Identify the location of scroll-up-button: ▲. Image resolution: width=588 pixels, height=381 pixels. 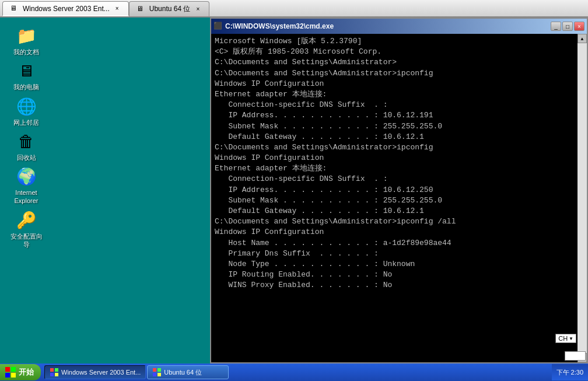
(582, 39).